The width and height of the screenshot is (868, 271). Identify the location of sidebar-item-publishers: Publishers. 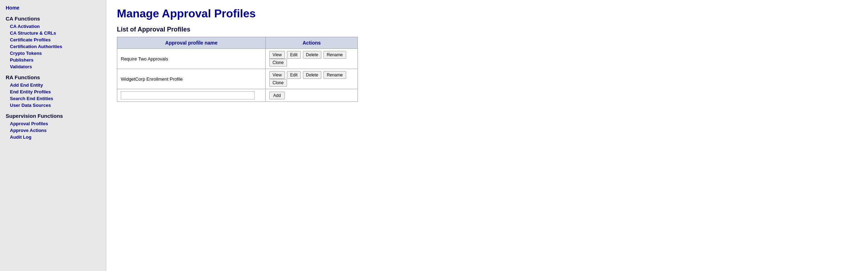
(53, 60).